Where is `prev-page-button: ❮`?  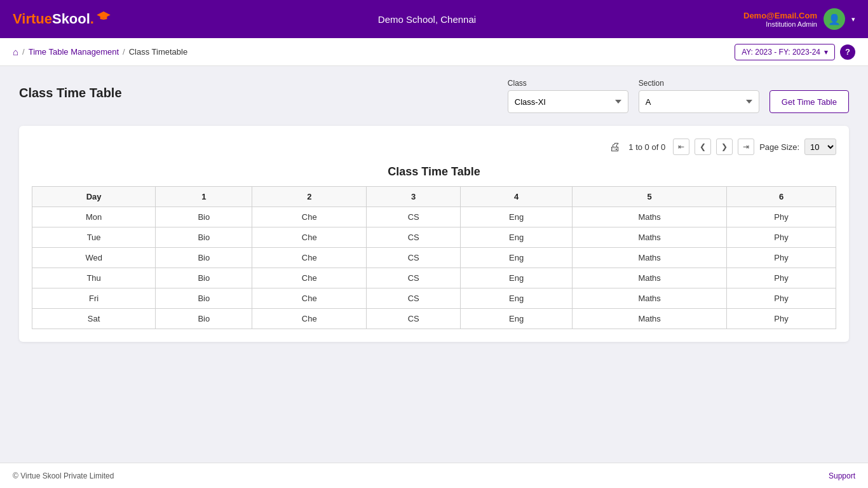
prev-page-button: ❮ is located at coordinates (703, 147).